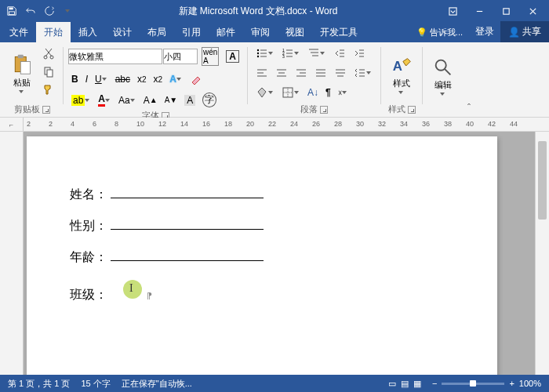 The image size is (549, 392). I want to click on form-field: 姓名：, so click(262, 194).